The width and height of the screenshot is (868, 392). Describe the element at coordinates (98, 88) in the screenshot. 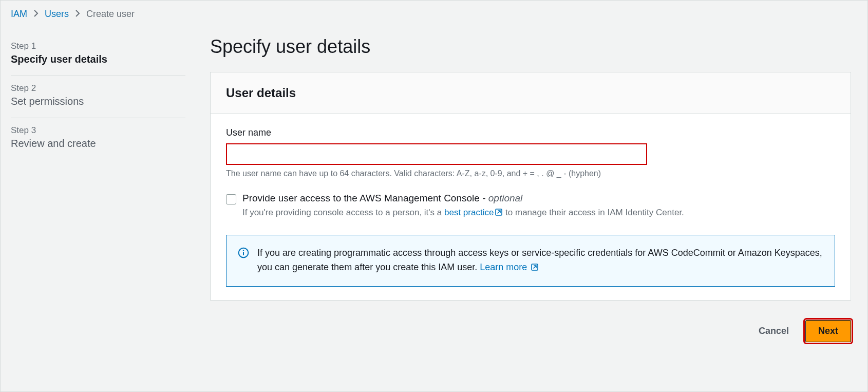

I see `step-label: Step 2` at that location.